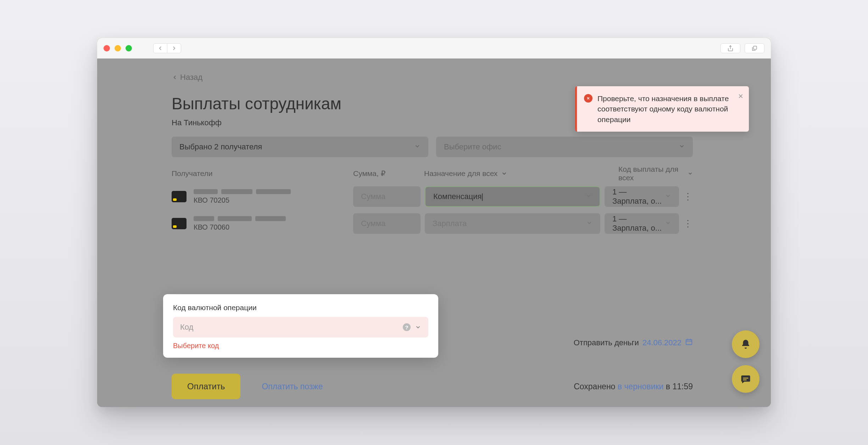 This screenshot has height=445, width=868. What do you see at coordinates (741, 96) in the screenshot?
I see `toast-close-button: ×` at bounding box center [741, 96].